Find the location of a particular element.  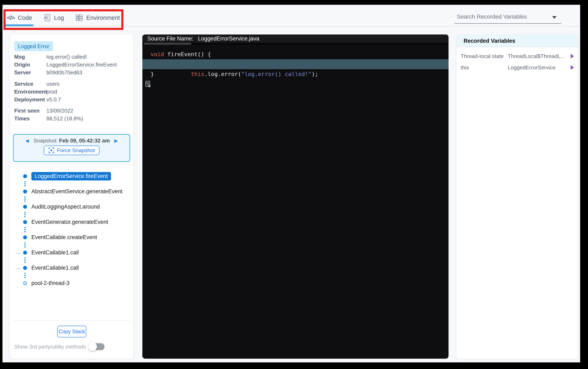

tab-log: LOG Log is located at coordinates (54, 18).